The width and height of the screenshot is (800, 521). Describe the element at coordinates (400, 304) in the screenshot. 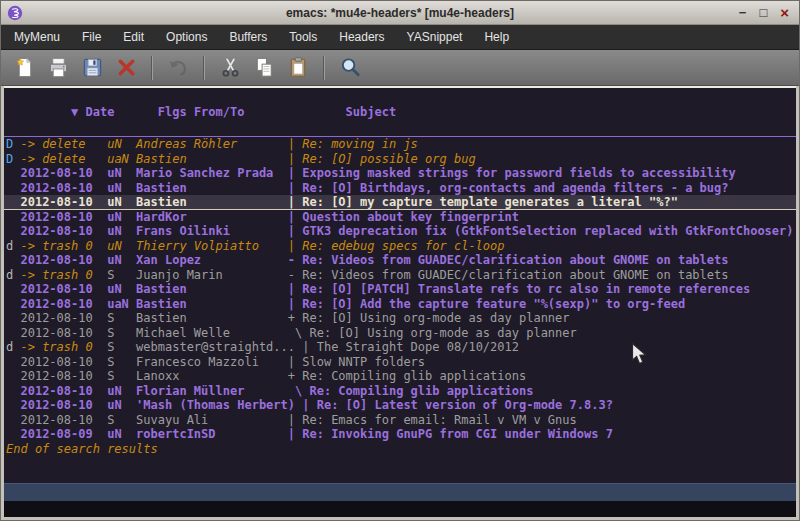

I see `message-row: 2012-08-10 uaN Bastien | Re: [O] Add the…` at that location.